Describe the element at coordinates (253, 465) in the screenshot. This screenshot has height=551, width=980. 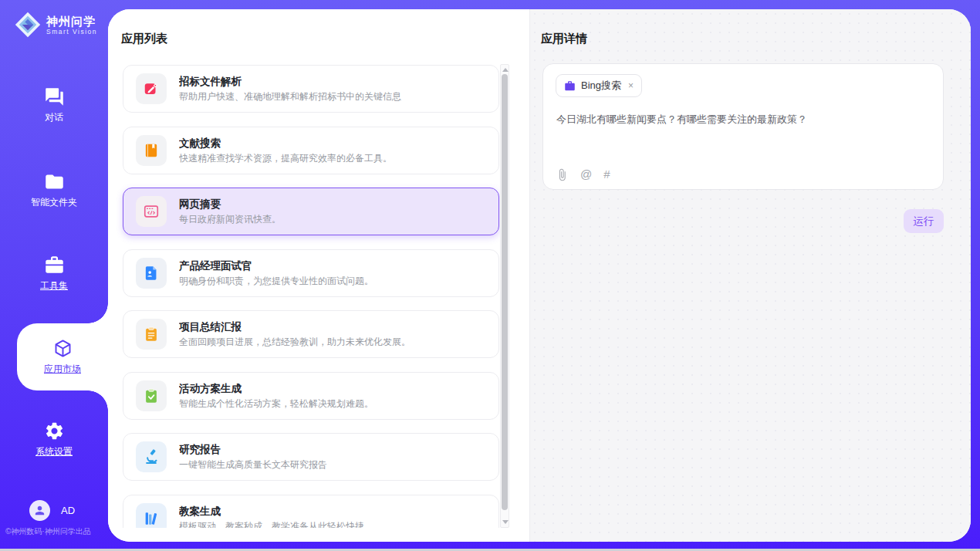
I see `app-card-description: 一键智能生成高质量长文本研究报告` at that location.